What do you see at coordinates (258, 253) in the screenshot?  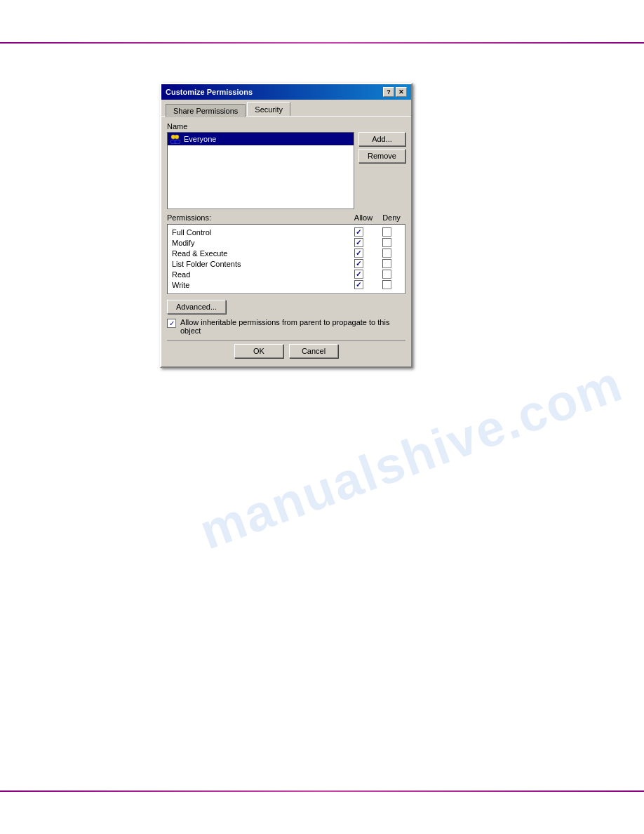 I see `perm-read-execute-label: Read & Execute` at bounding box center [258, 253].